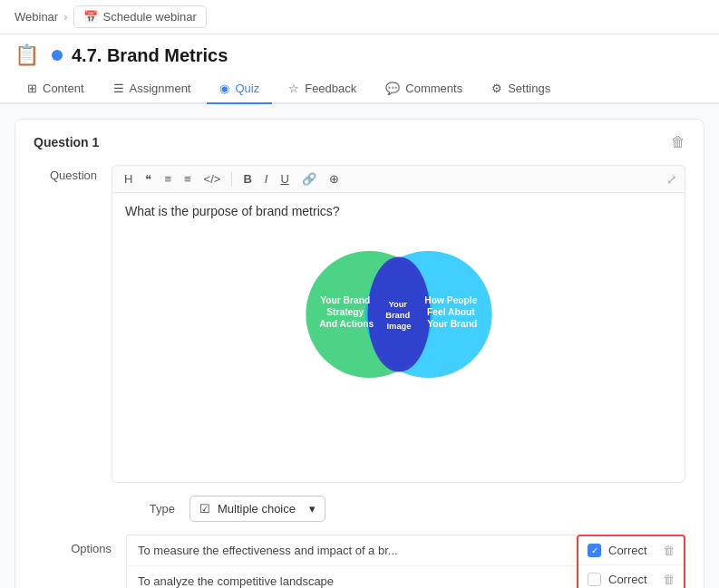 Image resolution: width=719 pixels, height=588 pixels. Describe the element at coordinates (399, 315) in the screenshot. I see `svg-text:Your Brand : Your Brand Image` at that location.